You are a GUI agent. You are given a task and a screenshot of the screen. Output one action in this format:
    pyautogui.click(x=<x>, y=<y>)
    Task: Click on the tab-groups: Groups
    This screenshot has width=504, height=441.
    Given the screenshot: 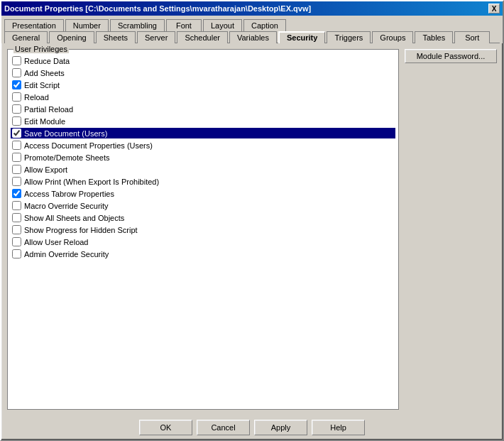 What is the action you would take?
    pyautogui.click(x=393, y=37)
    